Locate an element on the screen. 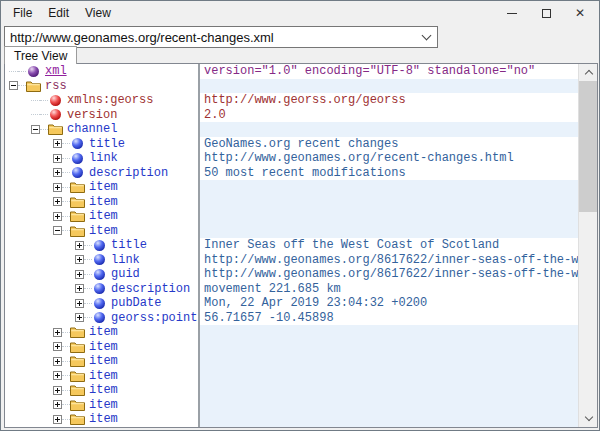 This screenshot has height=431, width=600. tree-node-xmlns:georss: xmlns:georss is located at coordinates (102, 100).